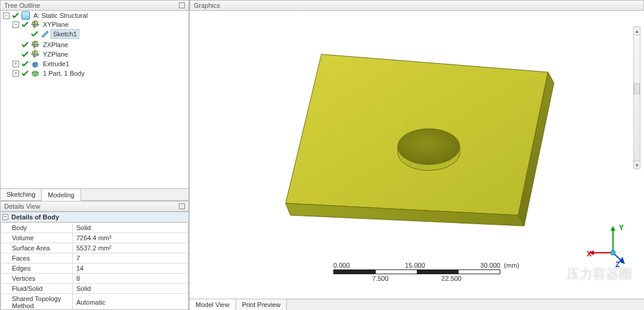  Describe the element at coordinates (131, 259) in the screenshot. I see `detail-val: 7` at that location.